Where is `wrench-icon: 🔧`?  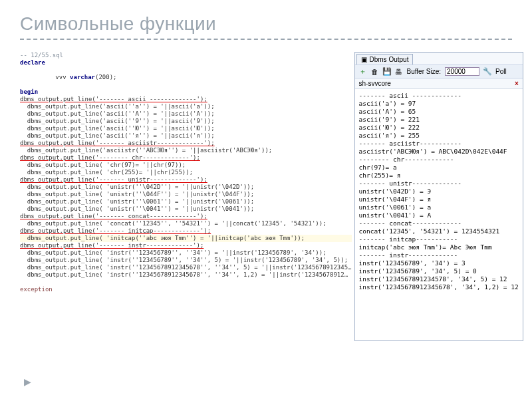 wrench-icon: 🔧 is located at coordinates (487, 72).